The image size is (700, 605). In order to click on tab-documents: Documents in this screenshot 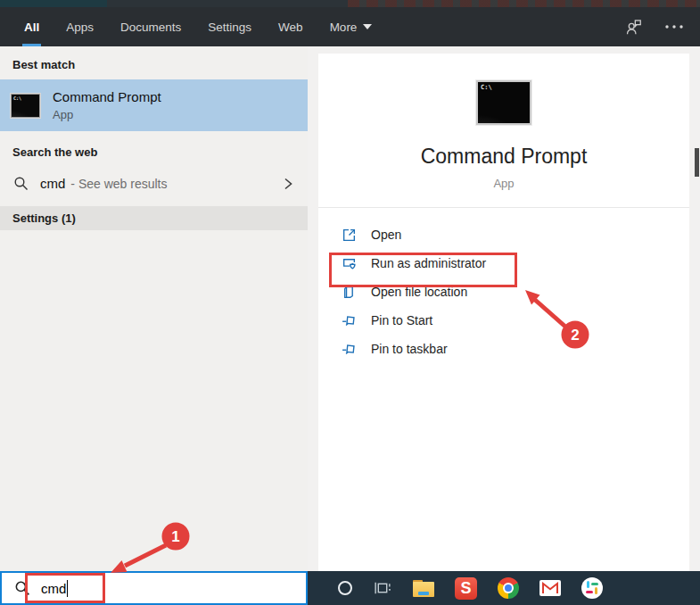, I will do `click(151, 27)`.